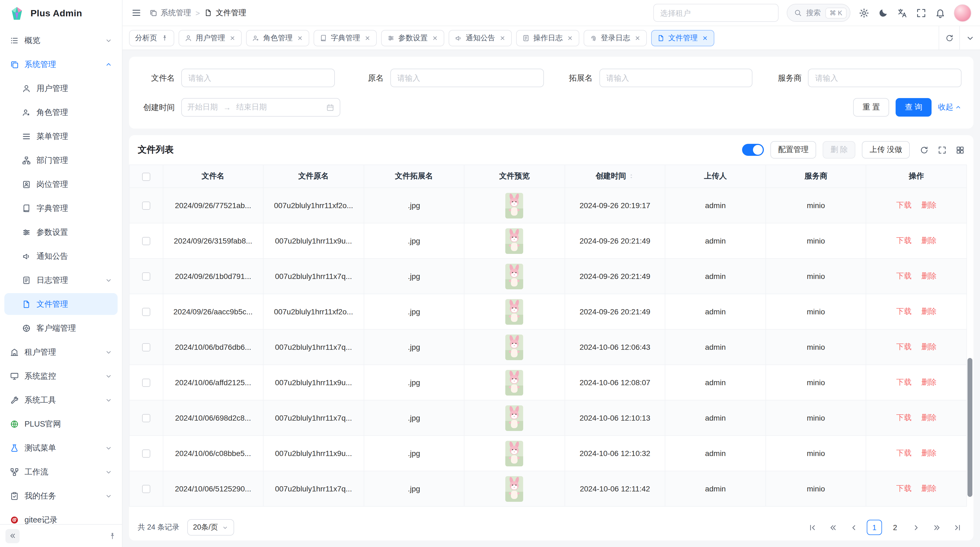 The height and width of the screenshot is (547, 980). What do you see at coordinates (682, 38) in the screenshot?
I see `tab: 文件管理` at bounding box center [682, 38].